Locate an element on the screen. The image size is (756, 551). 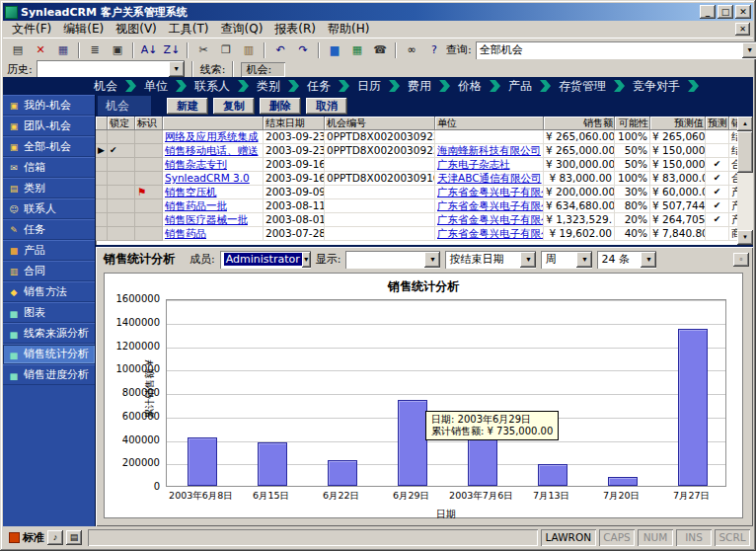
cut-icon: ✂ is located at coordinates (203, 50).